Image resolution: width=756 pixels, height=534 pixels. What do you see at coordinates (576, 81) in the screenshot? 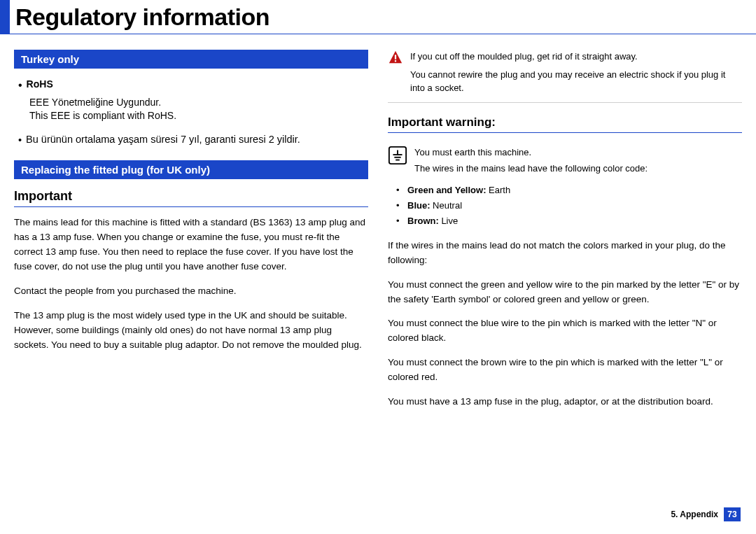
I see `warn-line2: You cannot rewire the plug and you may r…` at bounding box center [576, 81].